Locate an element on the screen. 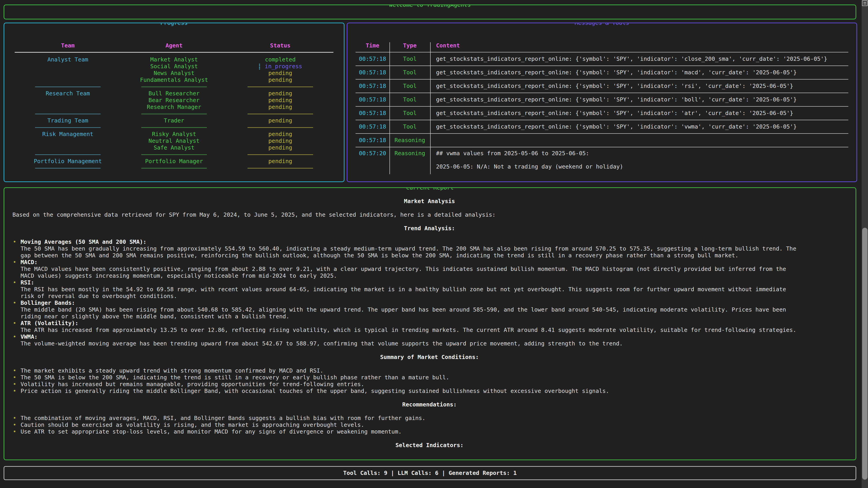  list-item-label: VWMA: is located at coordinates (433, 337).